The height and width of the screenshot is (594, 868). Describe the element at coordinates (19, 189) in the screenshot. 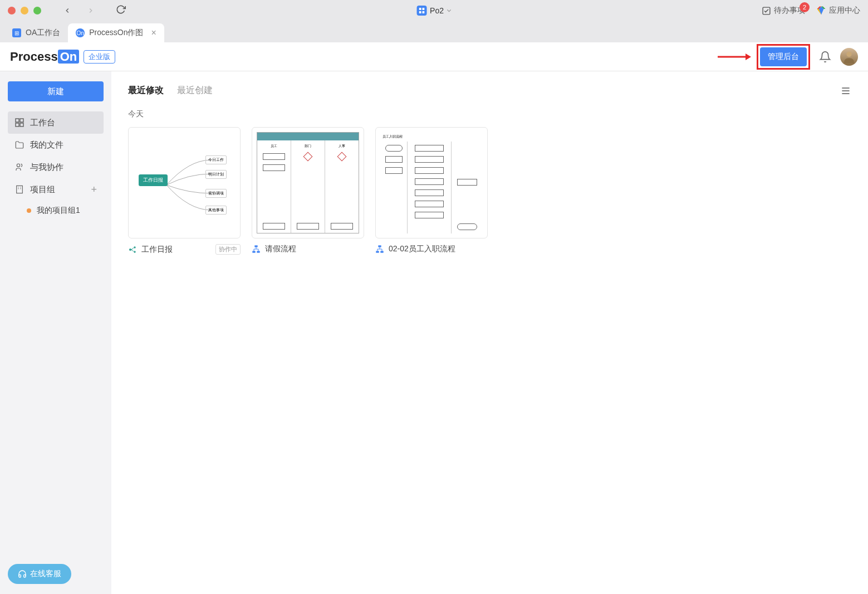

I see `building-icon` at that location.